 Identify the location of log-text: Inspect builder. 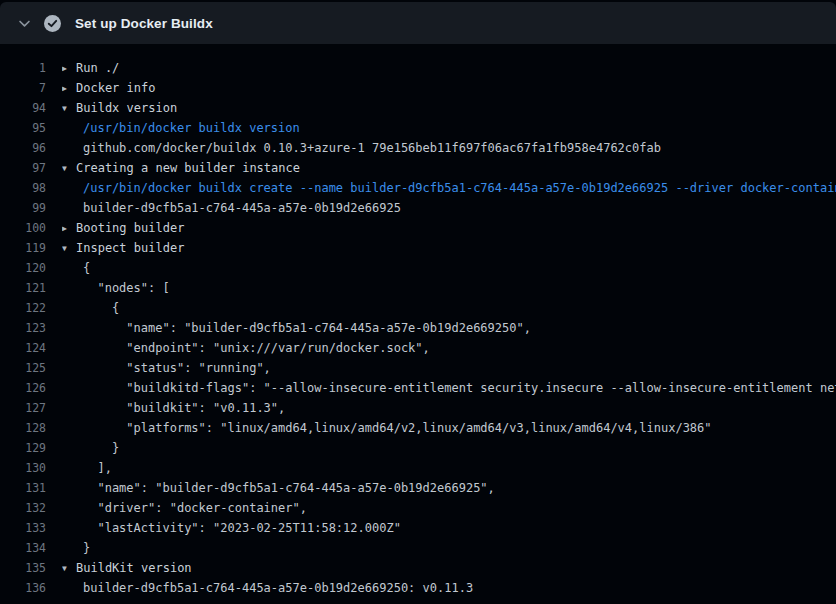
(130, 248).